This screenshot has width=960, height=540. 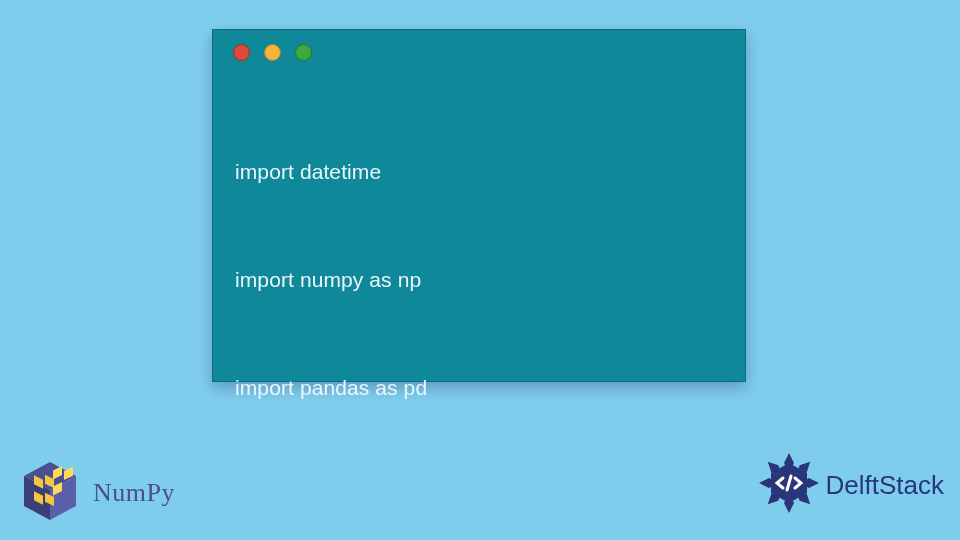 What do you see at coordinates (479, 52) in the screenshot?
I see `window-titlebar` at bounding box center [479, 52].